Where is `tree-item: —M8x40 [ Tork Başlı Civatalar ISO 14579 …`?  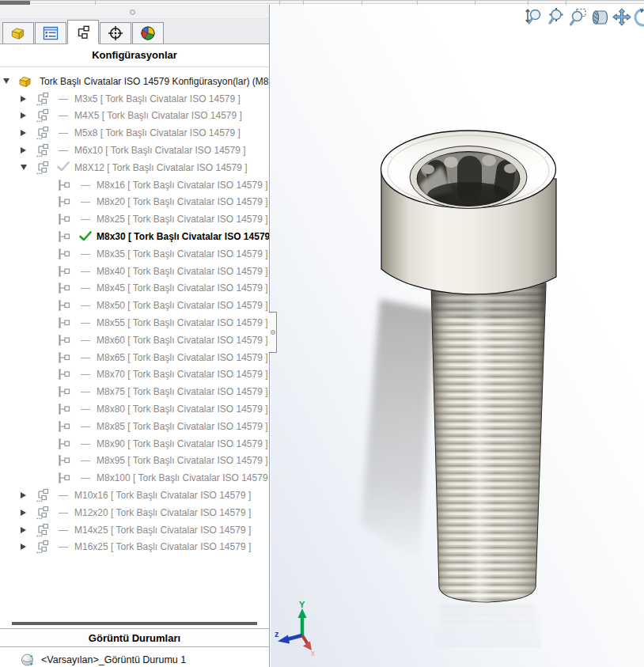 tree-item: —M8x40 [ Tork Başlı Civatalar ISO 14579 … is located at coordinates (134, 271).